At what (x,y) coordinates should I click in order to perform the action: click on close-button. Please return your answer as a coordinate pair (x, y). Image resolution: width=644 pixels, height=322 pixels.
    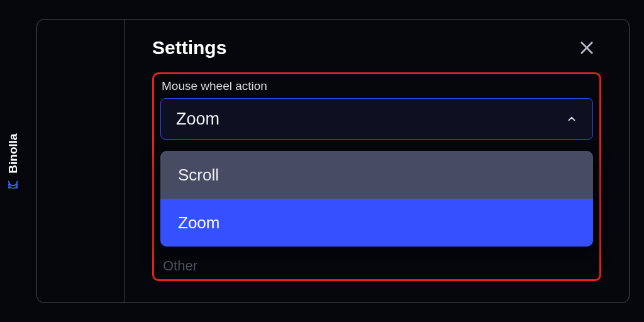
    Looking at the image, I should click on (587, 48).